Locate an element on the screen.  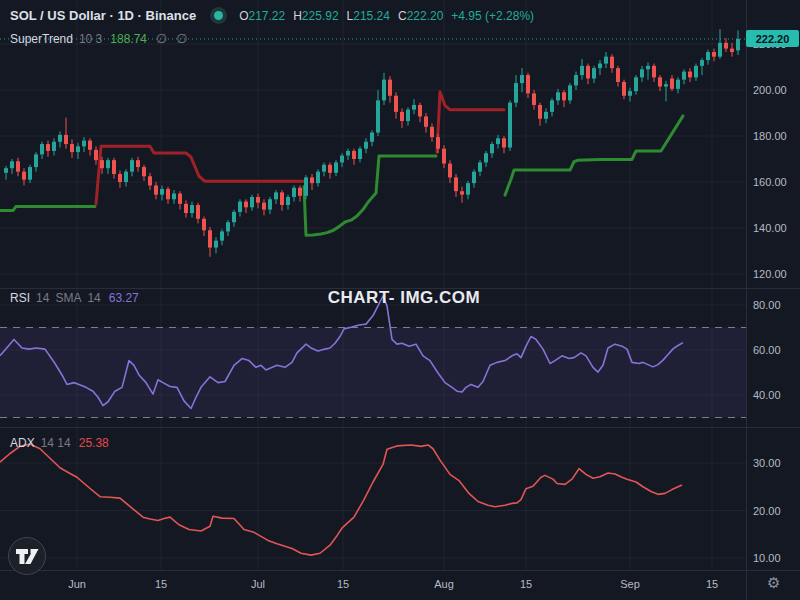
tradingview-logo is located at coordinates (28, 557).